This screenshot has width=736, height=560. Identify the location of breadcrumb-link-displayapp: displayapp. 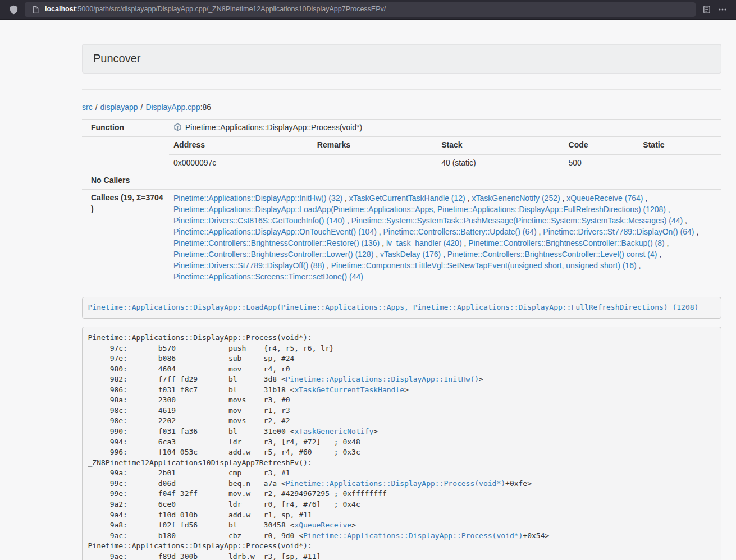
(119, 107).